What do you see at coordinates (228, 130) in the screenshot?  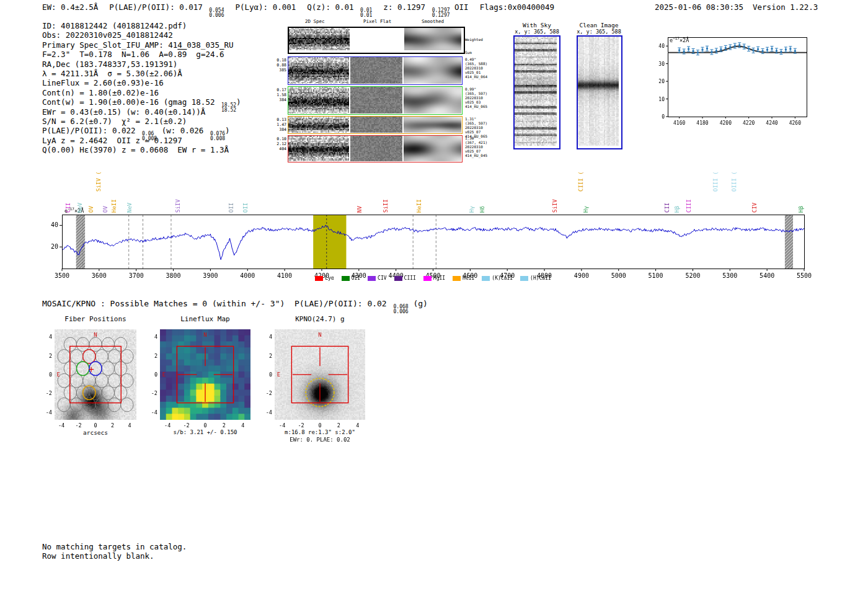 I see `text-segment: )` at bounding box center [228, 130].